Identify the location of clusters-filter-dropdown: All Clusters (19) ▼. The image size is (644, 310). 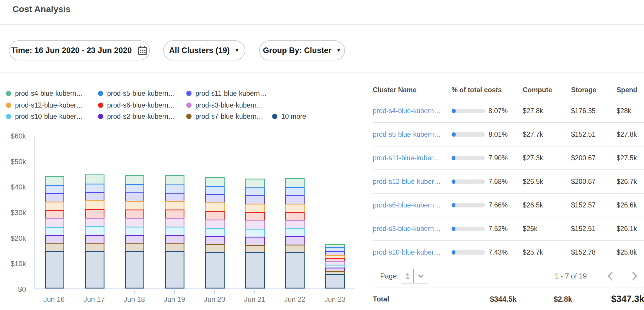
(204, 50).